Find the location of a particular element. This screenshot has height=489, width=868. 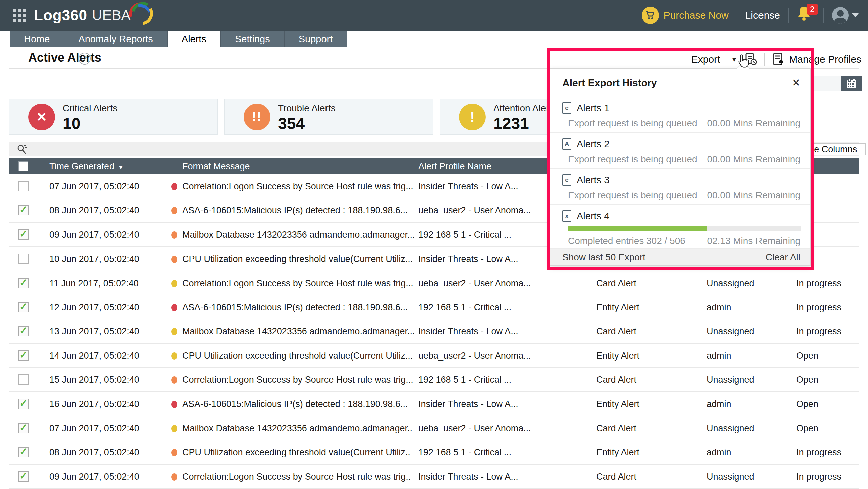

alert-type-cell: Entity Alert is located at coordinates (618, 404).